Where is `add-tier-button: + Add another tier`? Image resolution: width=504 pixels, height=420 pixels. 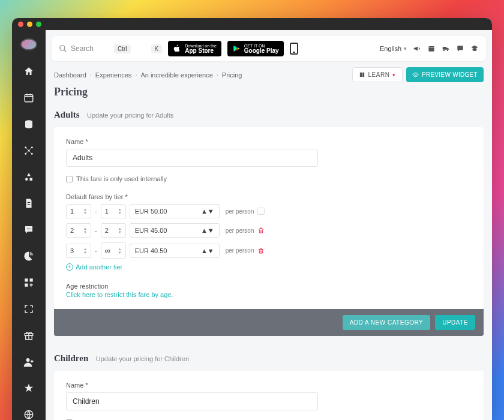 add-tier-button: + Add another tier is located at coordinates (269, 267).